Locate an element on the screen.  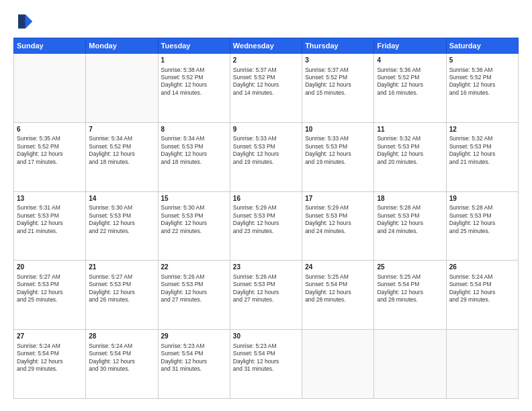
cell-sun-info: Sunrise: 5:25 AM Sunset: 5:54 PM Dayligh… is located at coordinates (338, 289).